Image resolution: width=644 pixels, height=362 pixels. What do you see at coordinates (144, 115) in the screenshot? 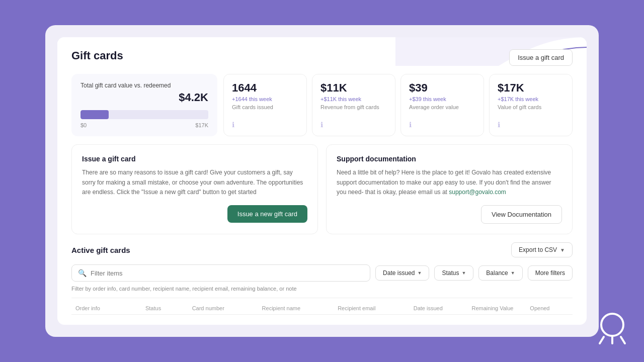
I see `chart-bar-background` at bounding box center [144, 115].